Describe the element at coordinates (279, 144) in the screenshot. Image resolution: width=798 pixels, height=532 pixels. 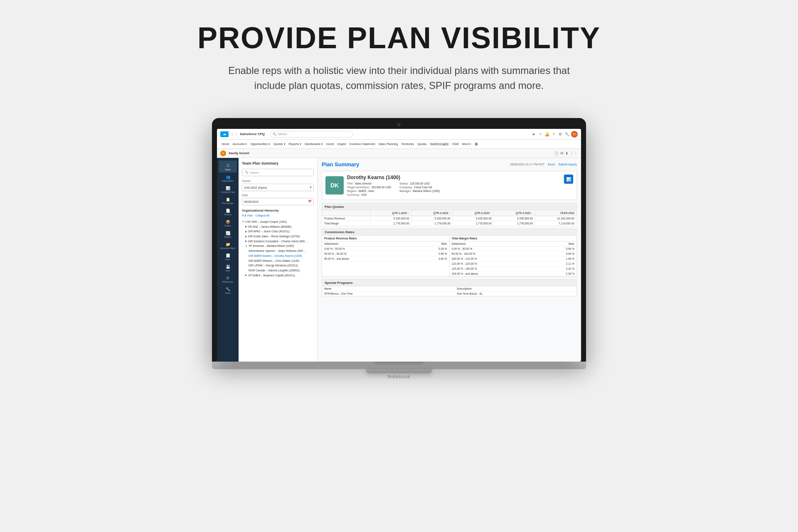
I see `nav-quotes: Quotes ▾` at that location.